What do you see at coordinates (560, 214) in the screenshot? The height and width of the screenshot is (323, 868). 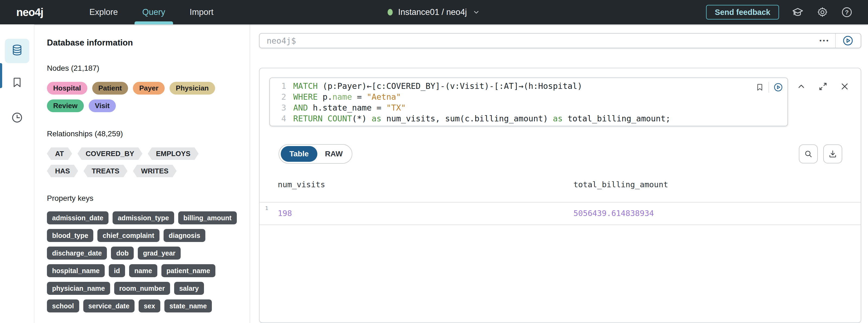 I see `result-table-body: 11985056439.614838934` at bounding box center [560, 214].